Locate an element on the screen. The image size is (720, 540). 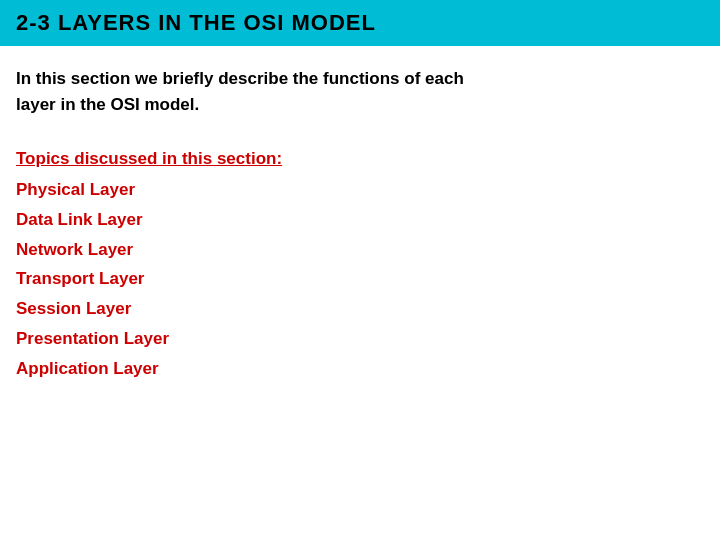
page-title: 2-3 LAYERS IN THE OSI MODEL is located at coordinates (196, 23).